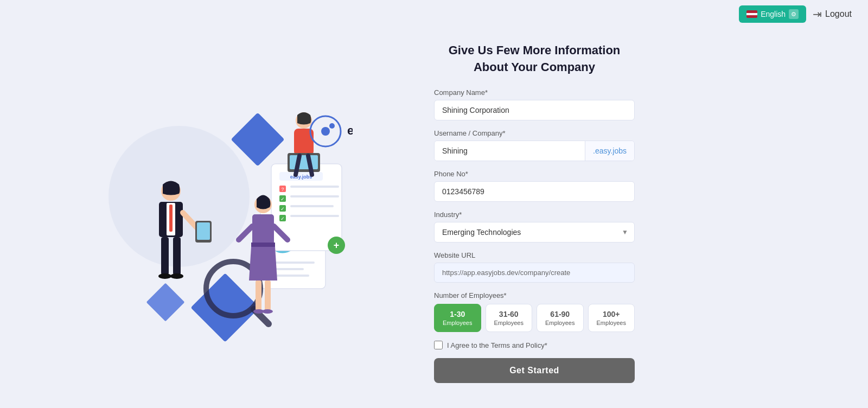  Describe the element at coordinates (534, 267) in the screenshot. I see `website-group: Website URL` at that location.